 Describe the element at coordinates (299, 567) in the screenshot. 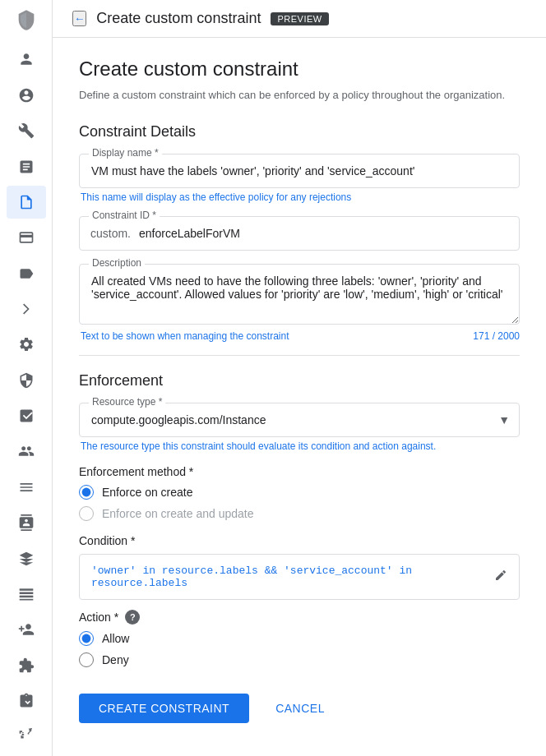

I see `condition-section: Condition * 'owner' in resource.labels &…` at that location.